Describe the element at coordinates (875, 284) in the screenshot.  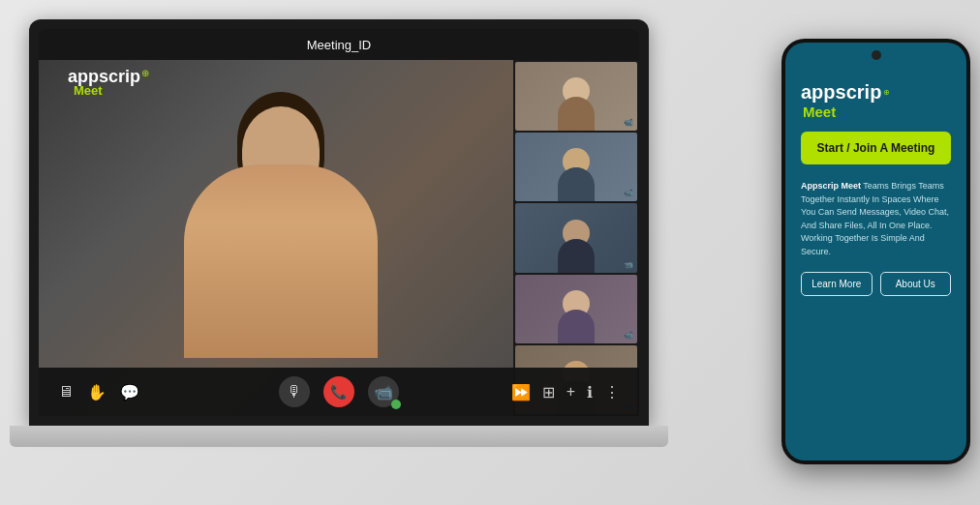
I see `phone-action-buttons: Learn More About Us` at that location.